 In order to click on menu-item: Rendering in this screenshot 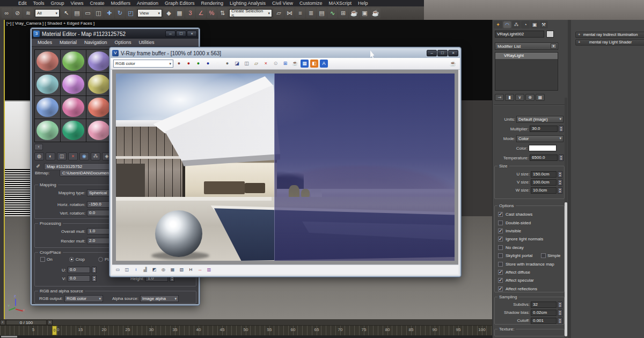, I will do `click(213, 3)`.